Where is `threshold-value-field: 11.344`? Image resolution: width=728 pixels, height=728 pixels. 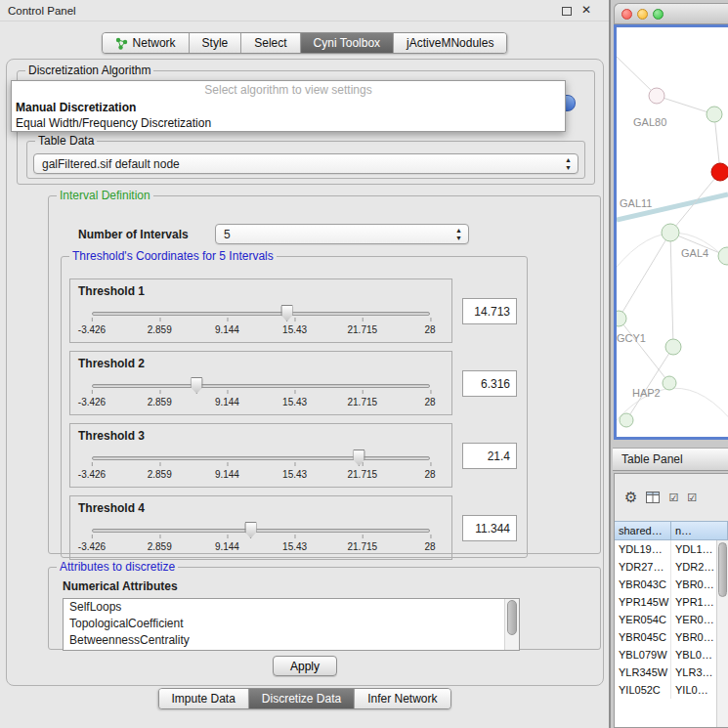
threshold-value-field: 11.344 is located at coordinates (490, 528).